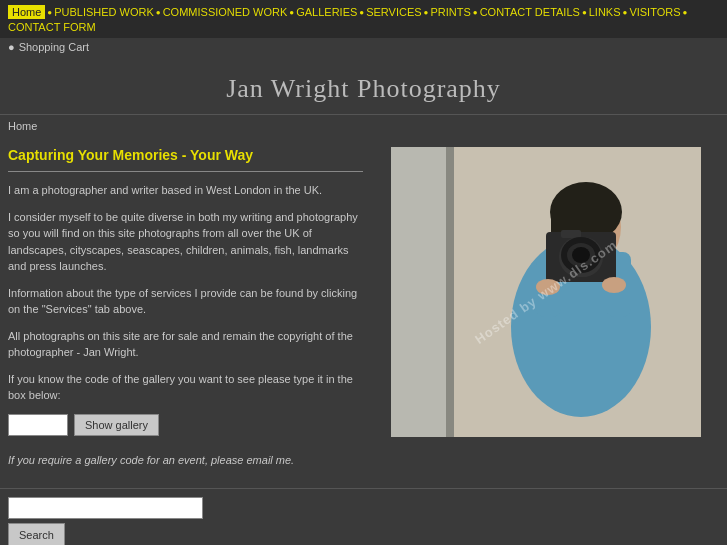 The height and width of the screenshot is (545, 727). Describe the element at coordinates (364, 126) in the screenshot. I see `breadcrumb-bar: Home` at that location.